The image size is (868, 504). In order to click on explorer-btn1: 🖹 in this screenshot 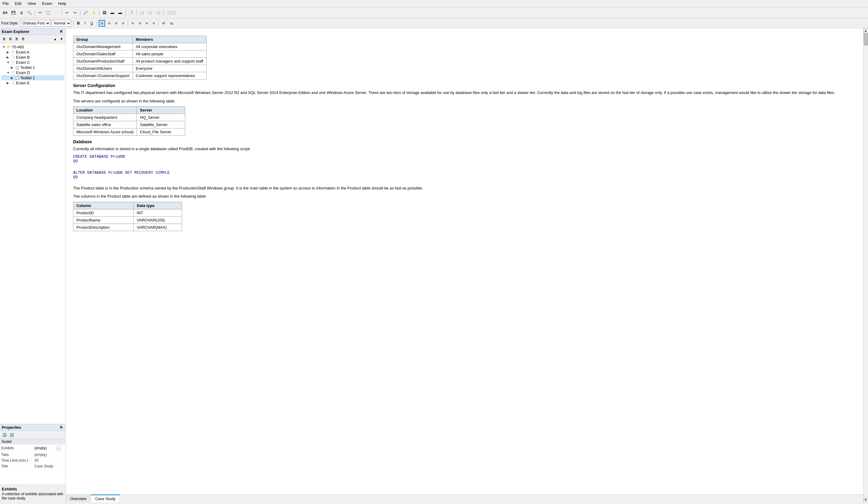, I will do `click(4, 39)`.